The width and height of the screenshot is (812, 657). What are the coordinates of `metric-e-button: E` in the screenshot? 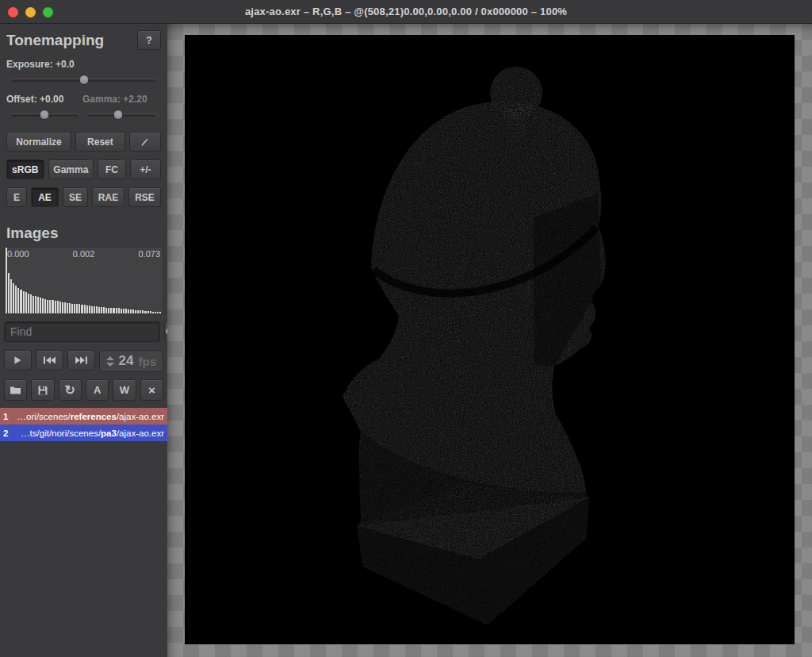 It's located at (17, 197).